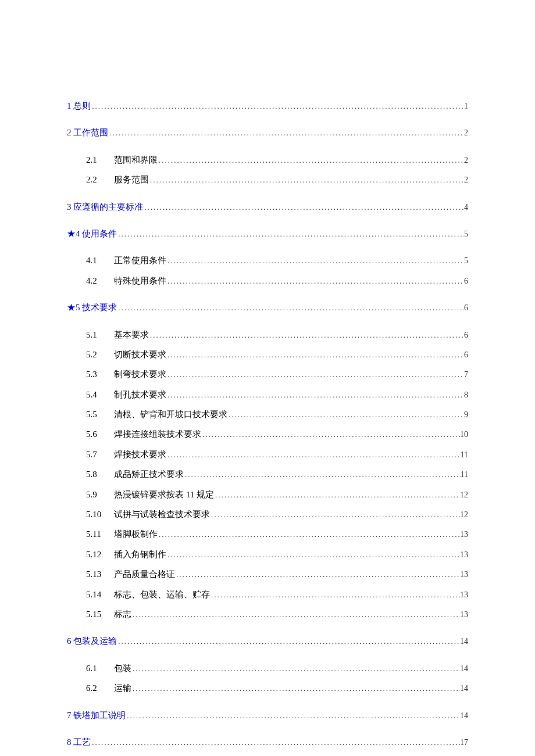  Describe the element at coordinates (79, 106) in the screenshot. I see `toc-title: 1 总则` at that location.